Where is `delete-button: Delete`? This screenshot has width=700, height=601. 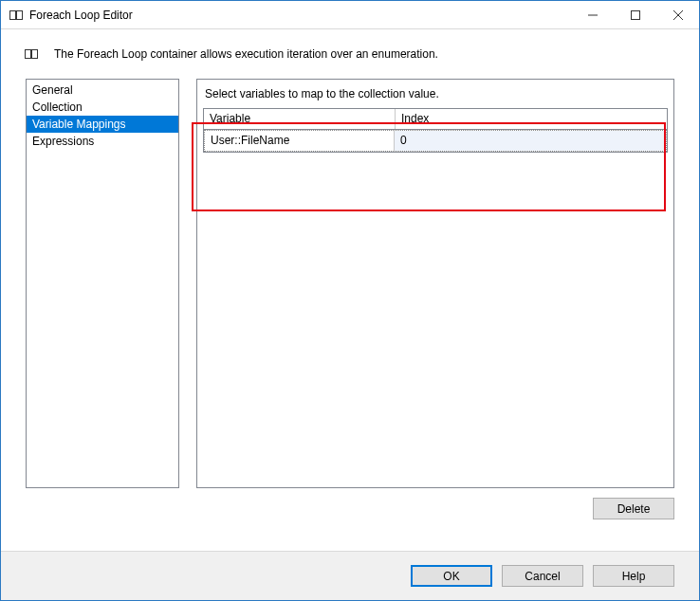 delete-button: Delete is located at coordinates (634, 508).